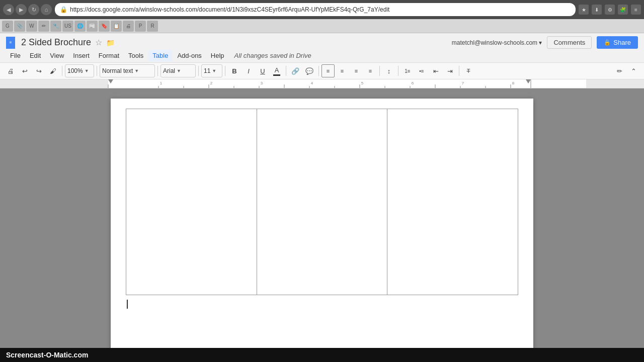 This screenshot has height=362, width=644. What do you see at coordinates (450, 71) in the screenshot?
I see `indent-more-button: ⇥` at bounding box center [450, 71].